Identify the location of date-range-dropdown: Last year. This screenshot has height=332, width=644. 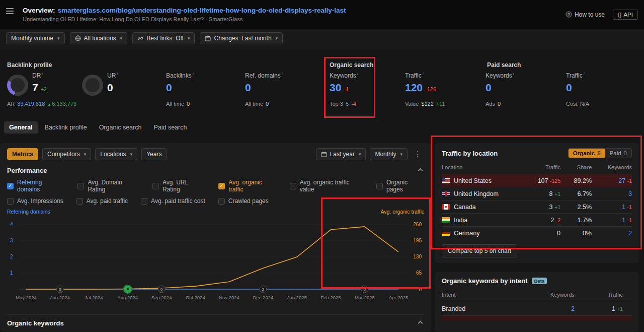
(341, 154).